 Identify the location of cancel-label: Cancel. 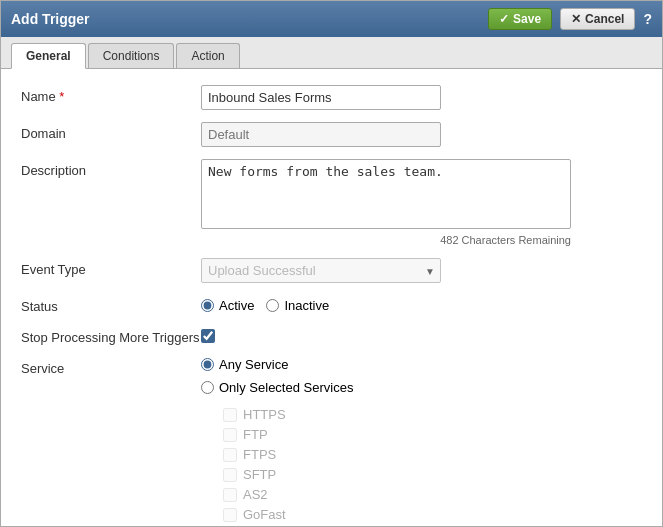
(604, 19).